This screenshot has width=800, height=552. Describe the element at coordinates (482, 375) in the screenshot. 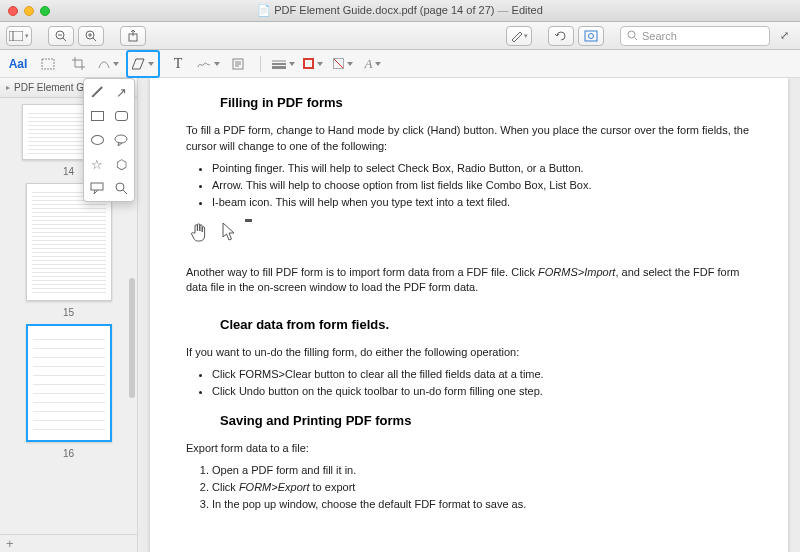

I see `list-item: Click FORMS>Clear button to clear all th…` at that location.